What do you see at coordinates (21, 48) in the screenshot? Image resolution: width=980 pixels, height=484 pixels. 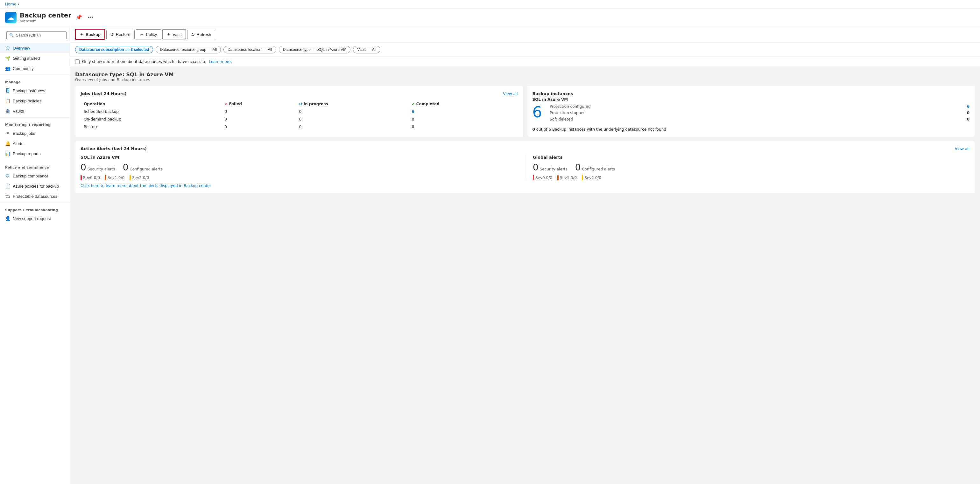 I see `sidebar-label-overview: Overview` at bounding box center [21, 48].